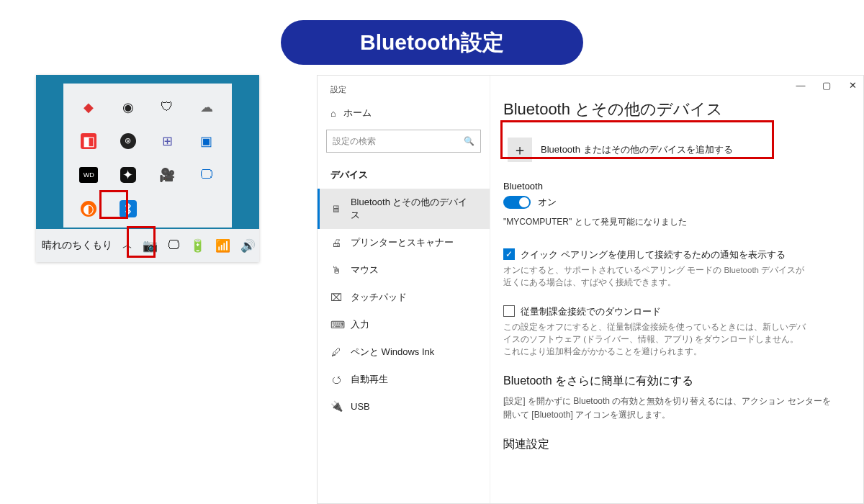 The width and height of the screenshot is (864, 504). I want to click on bluetooth-toggle-row: オン, so click(676, 202).